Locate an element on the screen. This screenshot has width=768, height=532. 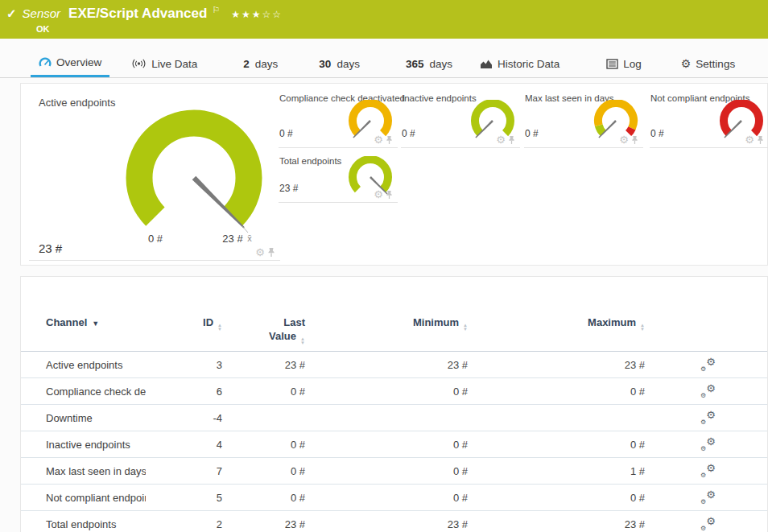
tab-label: Overview is located at coordinates (79, 63).